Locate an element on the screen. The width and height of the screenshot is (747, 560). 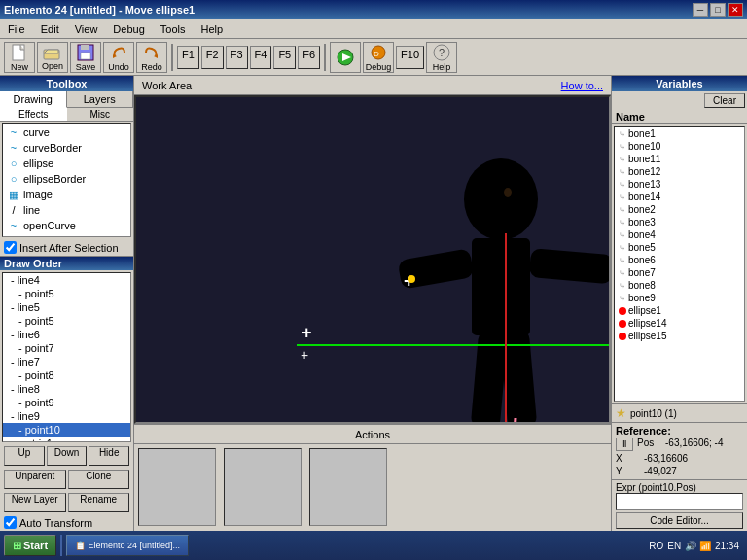
draw-item-point10: - point10 is located at coordinates (66, 430).